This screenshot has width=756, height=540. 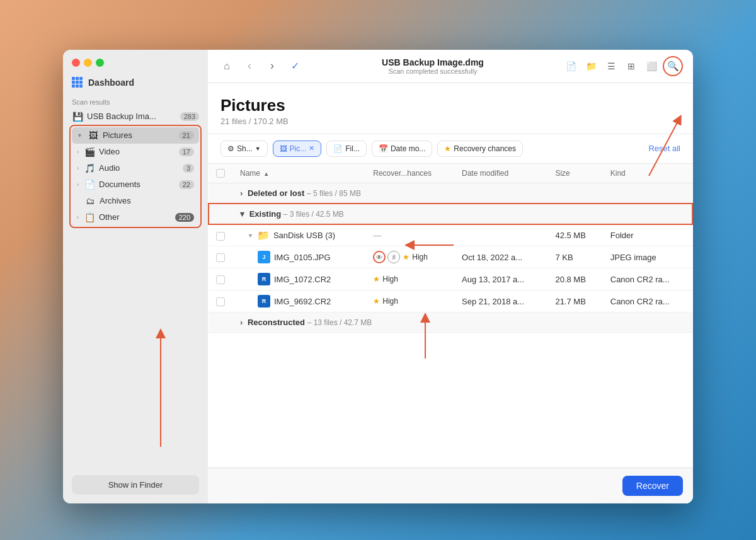 I want to click on check-icon: ✓, so click(x=295, y=66).